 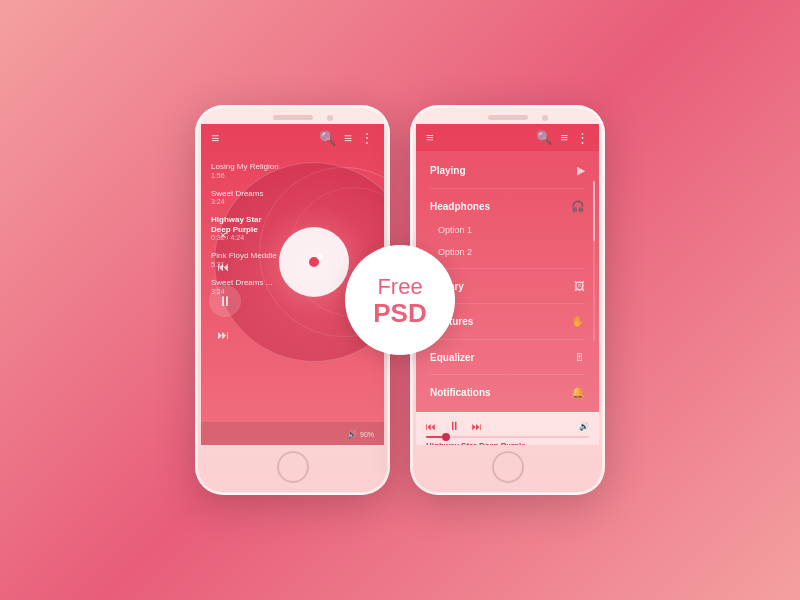 I want to click on headphones-icon: 🎧, so click(x=578, y=206).